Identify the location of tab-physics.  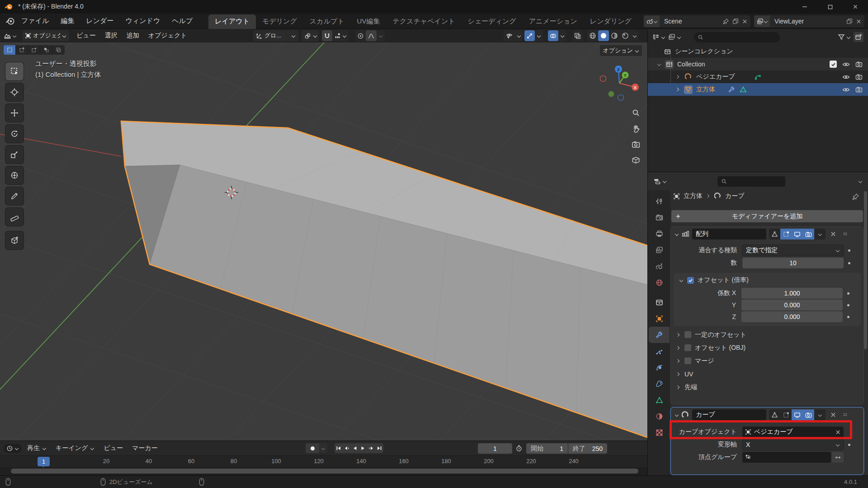
(659, 367).